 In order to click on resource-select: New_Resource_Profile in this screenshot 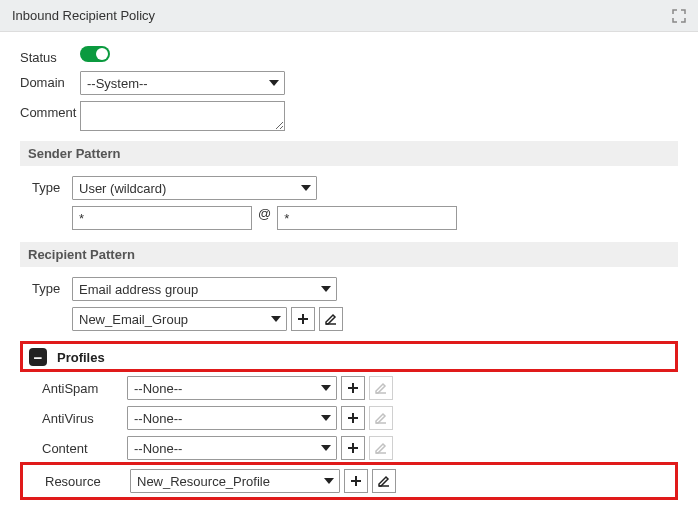, I will do `click(235, 481)`.